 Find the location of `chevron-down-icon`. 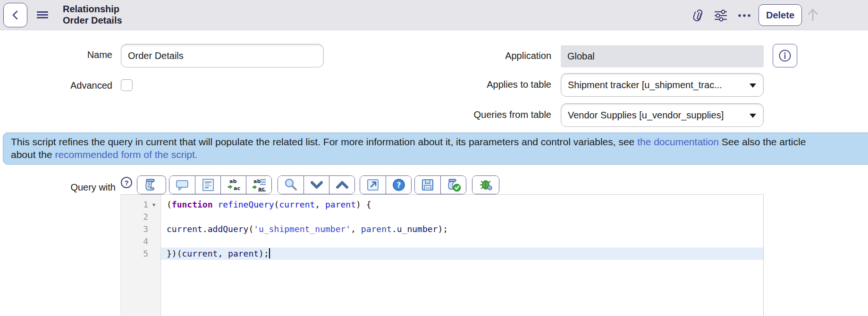

chevron-down-icon is located at coordinates (317, 185).